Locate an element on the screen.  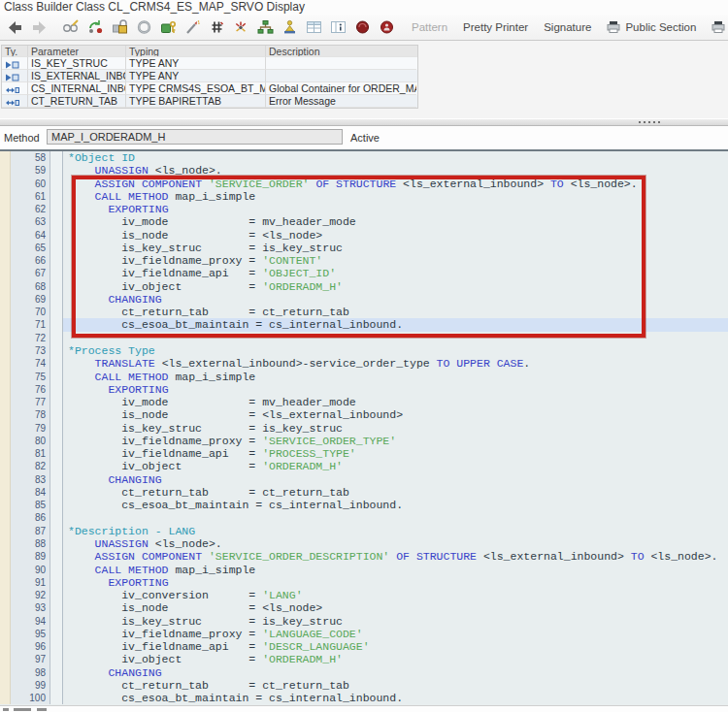
column-header-description: Description is located at coordinates (342, 51).